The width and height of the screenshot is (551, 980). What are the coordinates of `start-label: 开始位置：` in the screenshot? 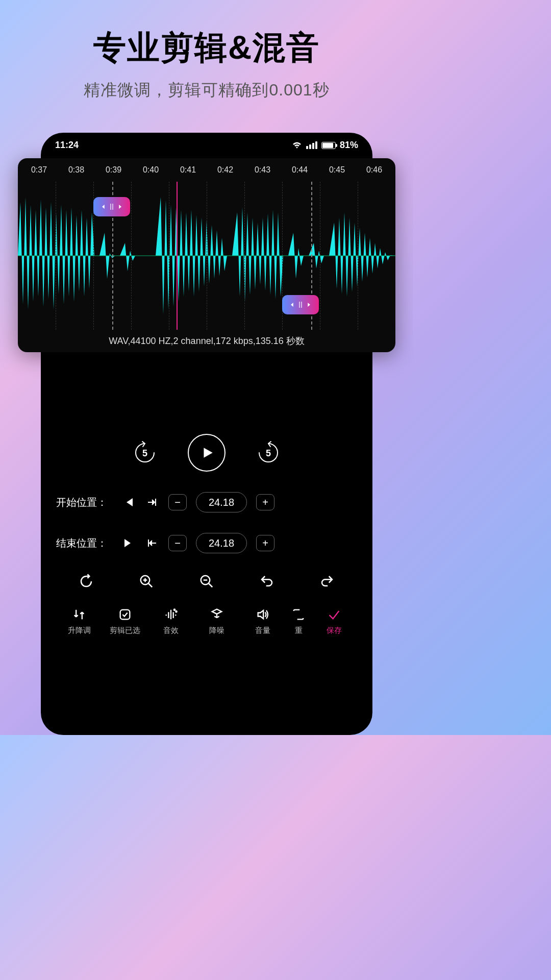 It's located at (84, 502).